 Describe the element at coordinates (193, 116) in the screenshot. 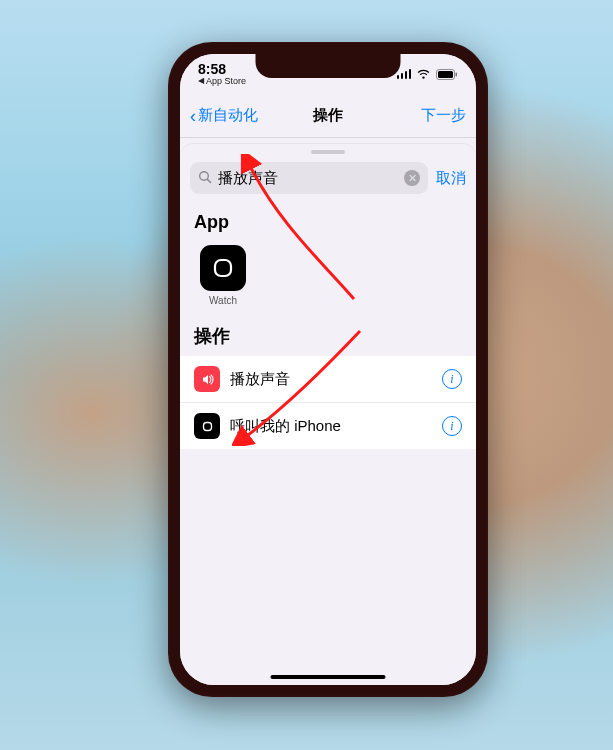

I see `chevron-left-icon: ‹` at that location.